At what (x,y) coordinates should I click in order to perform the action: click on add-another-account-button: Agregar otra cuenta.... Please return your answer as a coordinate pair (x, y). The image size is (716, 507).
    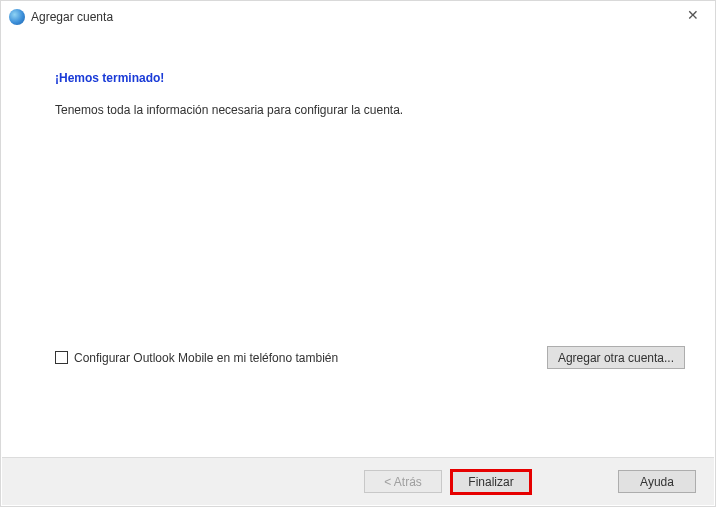
    Looking at the image, I should click on (616, 358).